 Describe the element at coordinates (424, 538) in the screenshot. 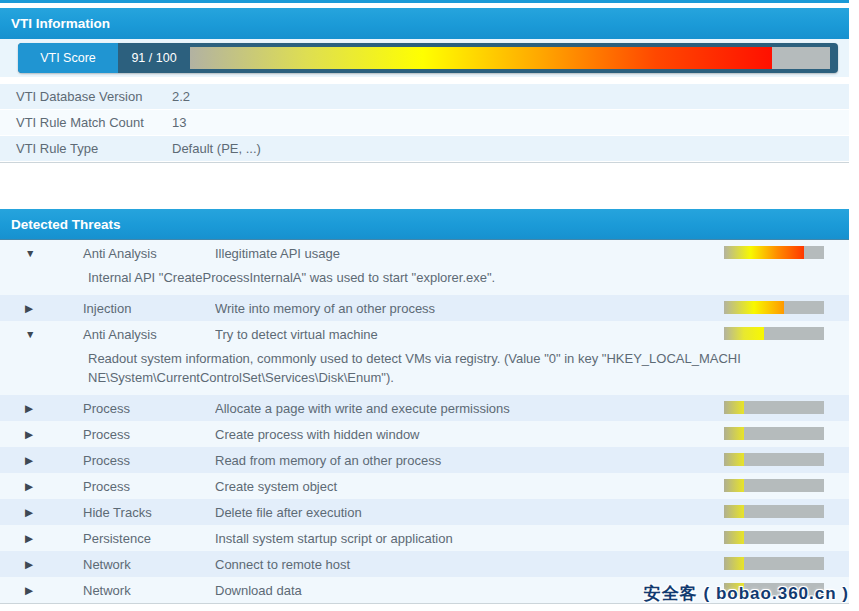

I see `threat-block: ▶ Persistence Install system startup scr…` at that location.